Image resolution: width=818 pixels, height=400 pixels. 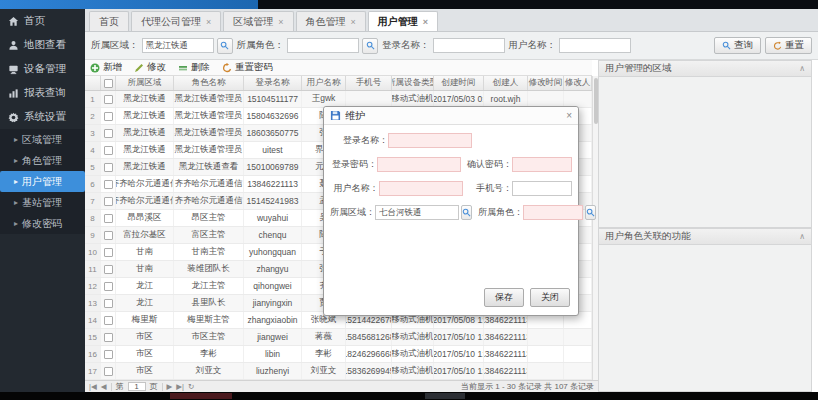 What do you see at coordinates (504, 298) in the screenshot?
I see `save-button: 保存` at bounding box center [504, 298].